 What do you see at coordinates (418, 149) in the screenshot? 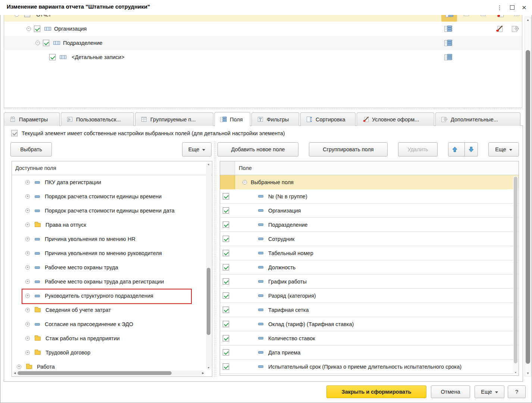
I see `delete-button: Удалить` at bounding box center [418, 149].